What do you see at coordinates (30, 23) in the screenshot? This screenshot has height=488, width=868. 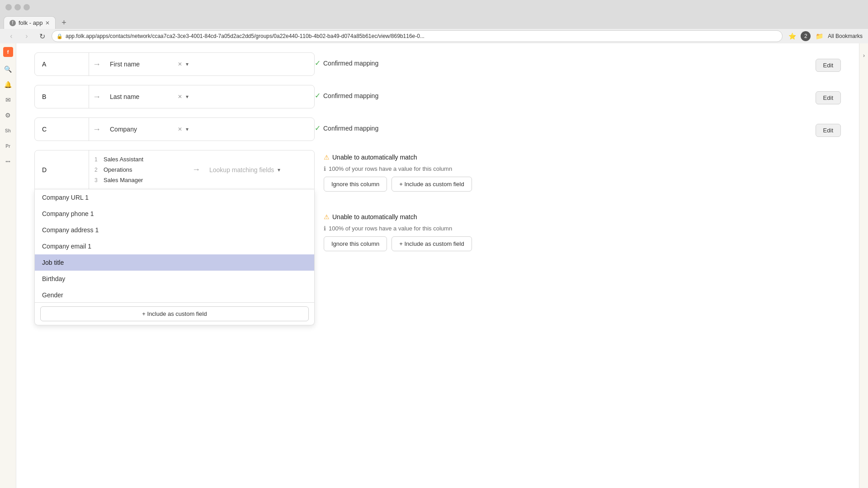 I see `active-tab: f folk - app ✕` at bounding box center [30, 23].